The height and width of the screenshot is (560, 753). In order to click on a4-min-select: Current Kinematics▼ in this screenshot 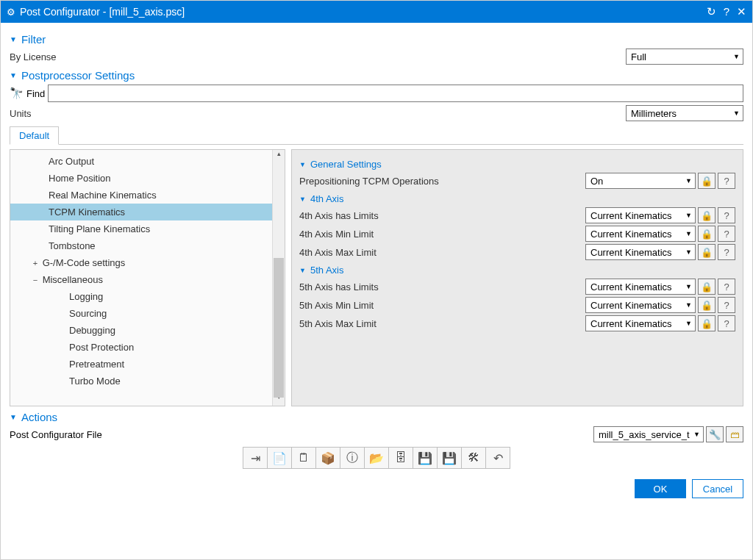, I will do `click(640, 234)`.